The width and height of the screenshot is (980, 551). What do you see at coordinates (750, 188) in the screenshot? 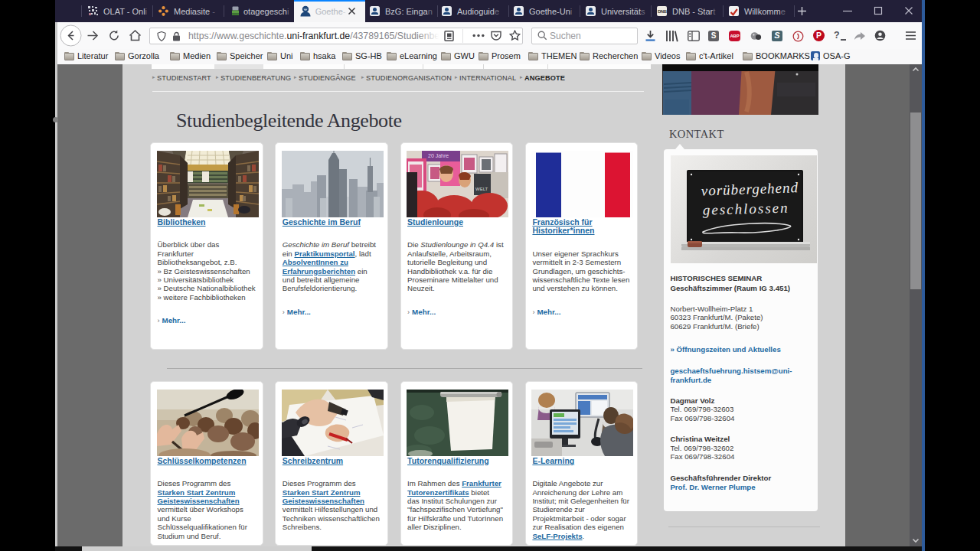
I see `svg-text: vorübergehend` at bounding box center [750, 188].